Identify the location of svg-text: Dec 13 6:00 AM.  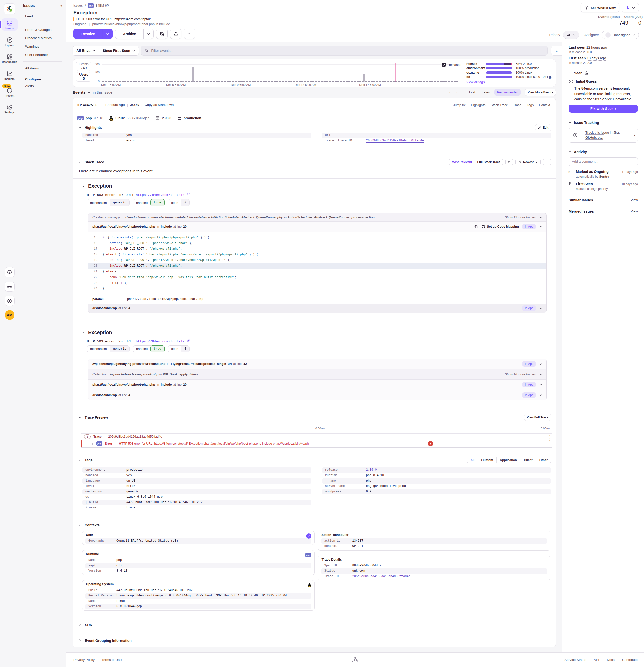
(306, 85).